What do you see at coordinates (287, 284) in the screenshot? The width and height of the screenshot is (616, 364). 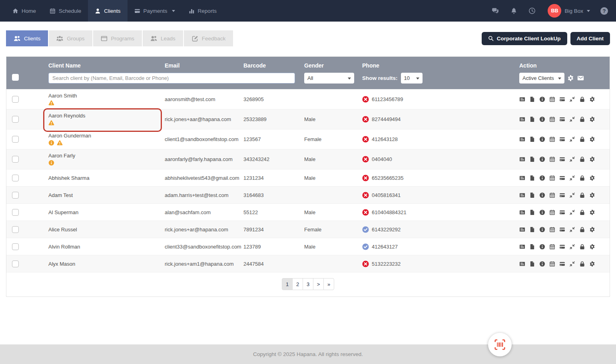 I see `pagination-page-1: 1` at bounding box center [287, 284].